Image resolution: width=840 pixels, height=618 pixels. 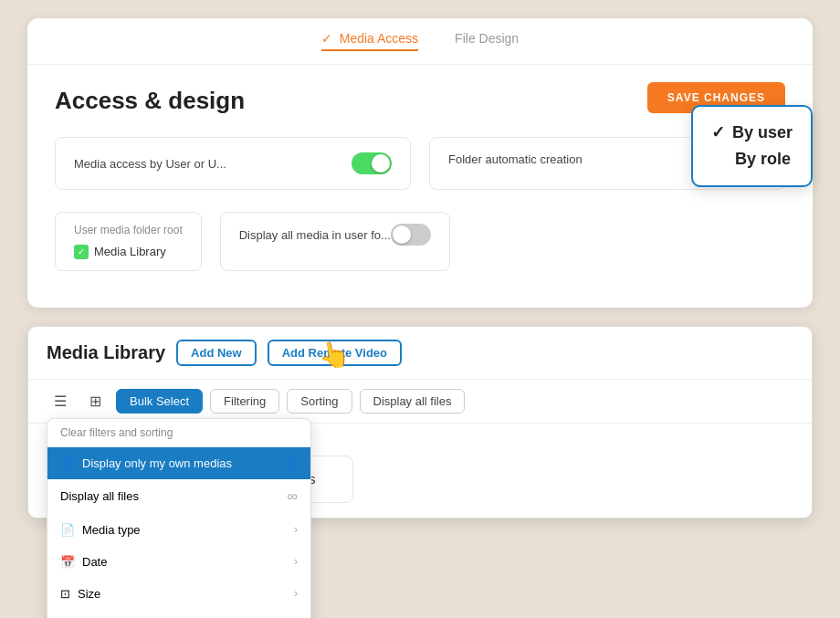 What do you see at coordinates (245, 402) in the screenshot?
I see `filtering-button: Filtering` at bounding box center [245, 402].